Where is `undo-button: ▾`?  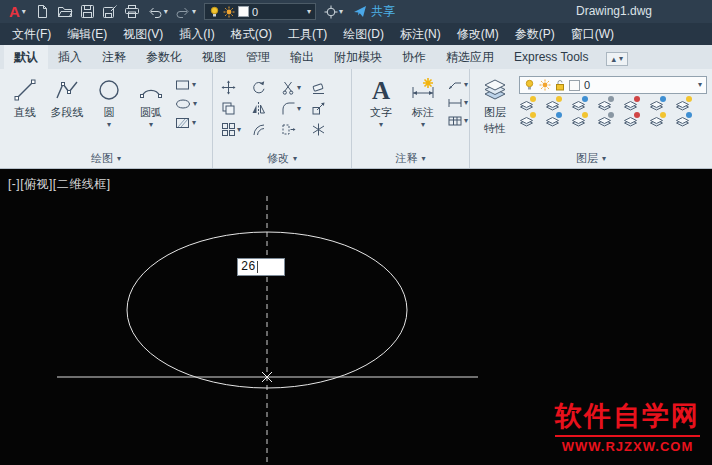 undo-button: ▾ is located at coordinates (158, 12).